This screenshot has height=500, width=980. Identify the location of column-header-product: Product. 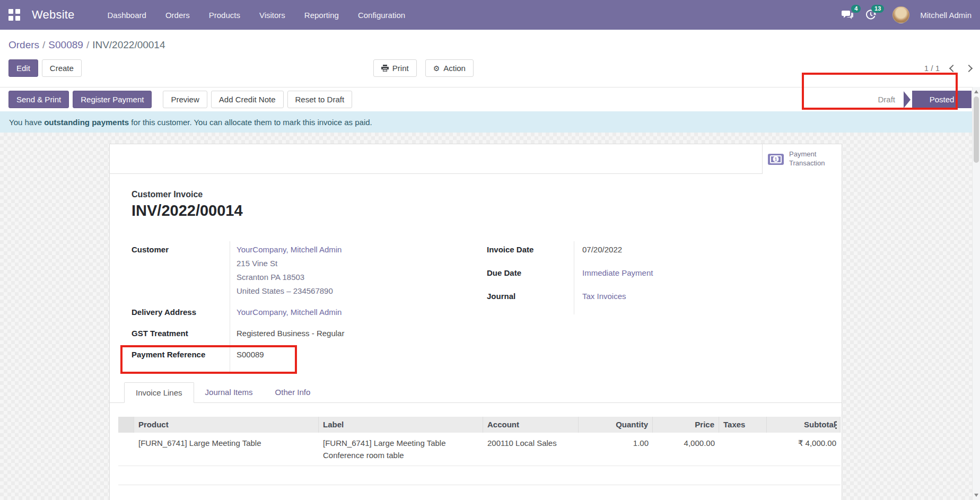
(226, 425).